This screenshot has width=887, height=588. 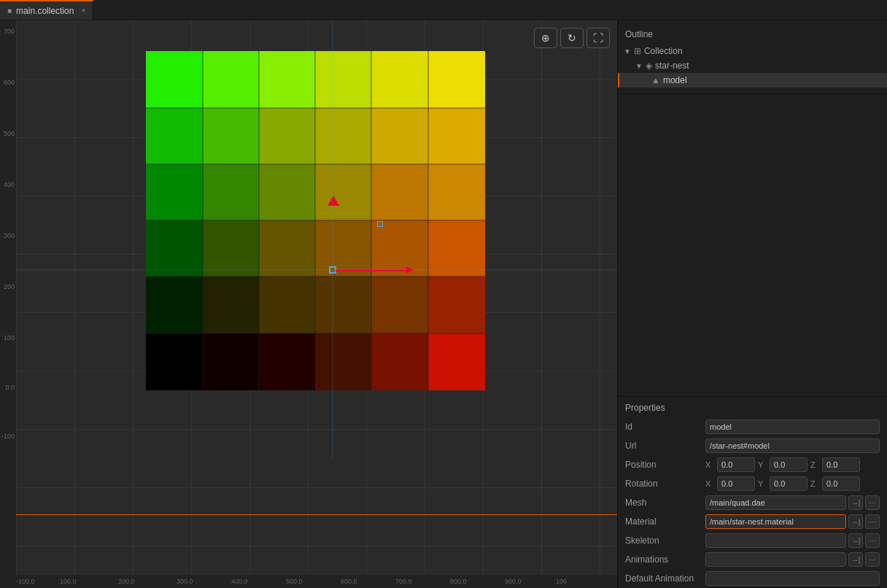 I want to click on skeleton-navigate-button: →|, so click(x=856, y=541).